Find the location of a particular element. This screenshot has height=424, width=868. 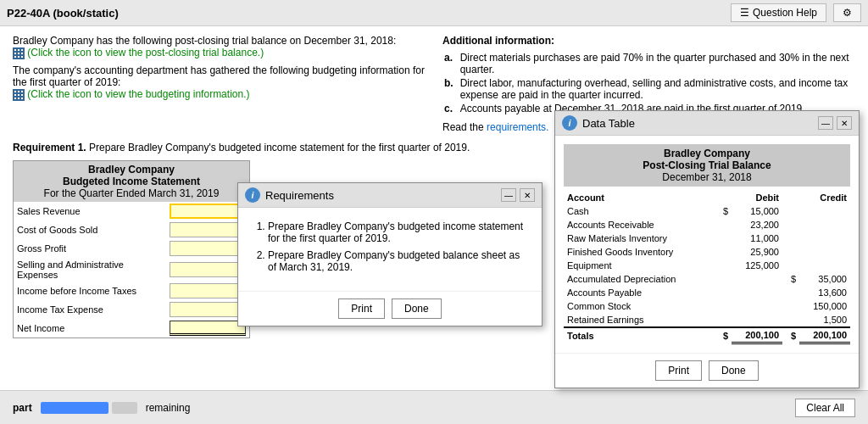

item-b-label: b. is located at coordinates (451, 89).